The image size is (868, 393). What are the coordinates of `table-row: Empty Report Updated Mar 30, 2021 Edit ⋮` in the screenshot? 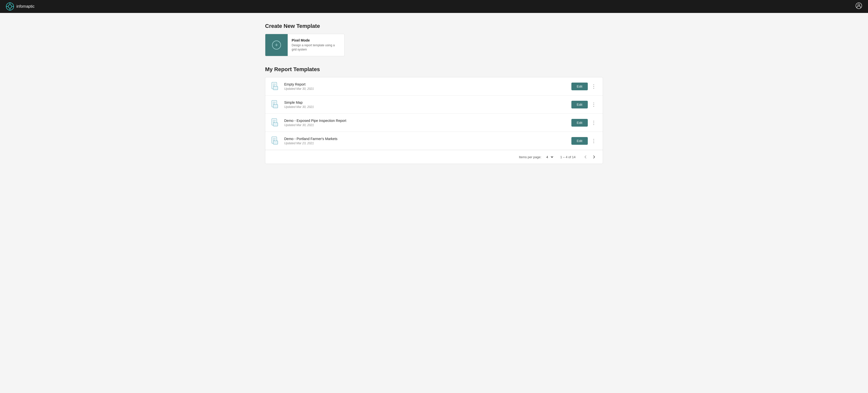 It's located at (434, 86).